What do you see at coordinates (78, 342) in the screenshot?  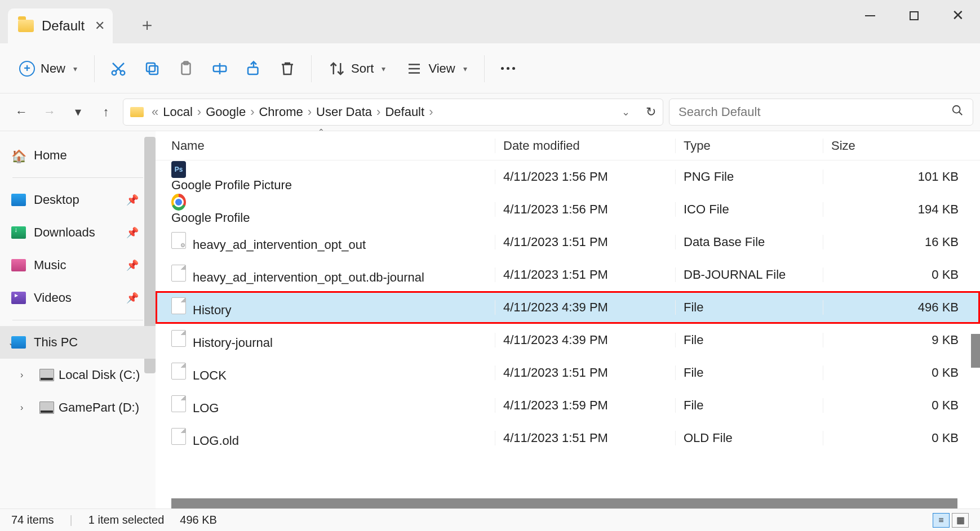 I see `sidebar-this-pc: ⌄ This PC` at bounding box center [78, 342].